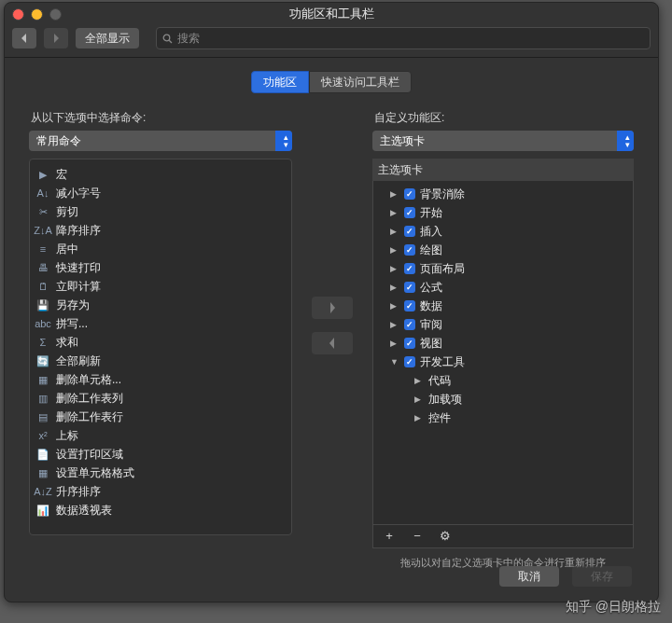 Image resolution: width=672 pixels, height=623 pixels. What do you see at coordinates (403, 38) in the screenshot?
I see `search-input: 搜索` at bounding box center [403, 38].